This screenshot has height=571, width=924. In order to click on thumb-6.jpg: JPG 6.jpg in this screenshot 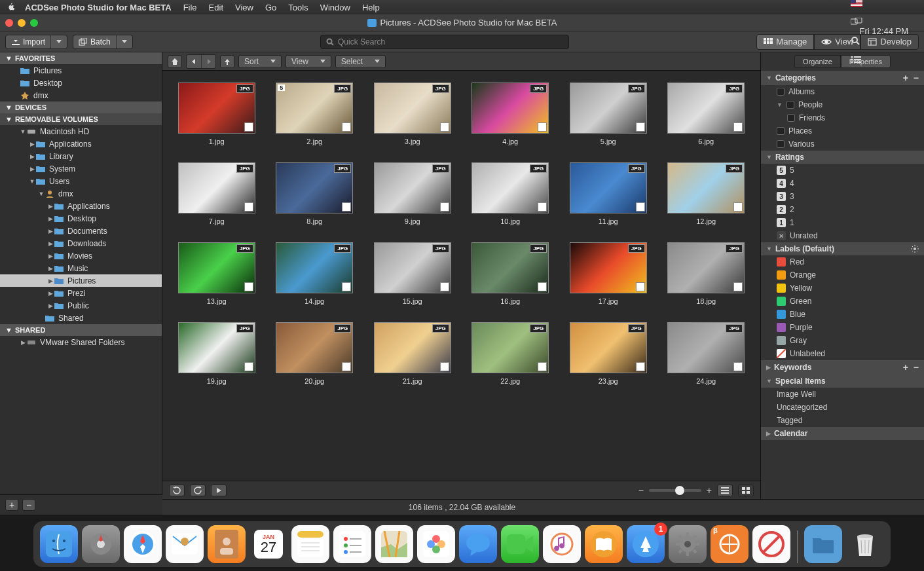, I will do `click(707, 114)`.